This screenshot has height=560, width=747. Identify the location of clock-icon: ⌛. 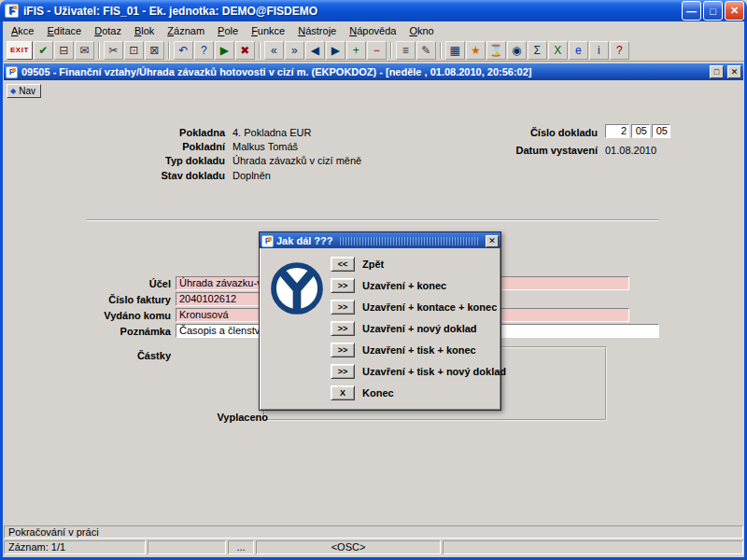
(497, 50).